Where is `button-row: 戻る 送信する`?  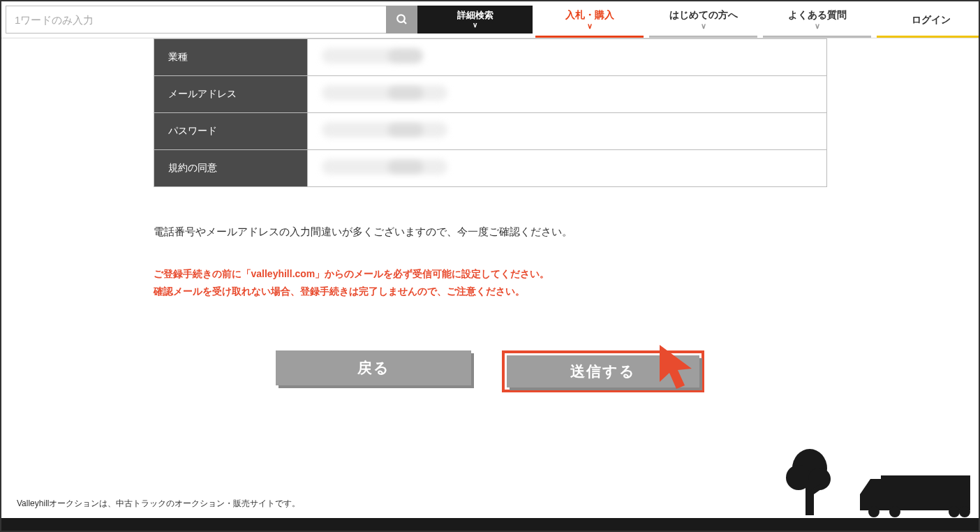
button-row: 戻る 送信する is located at coordinates (490, 371).